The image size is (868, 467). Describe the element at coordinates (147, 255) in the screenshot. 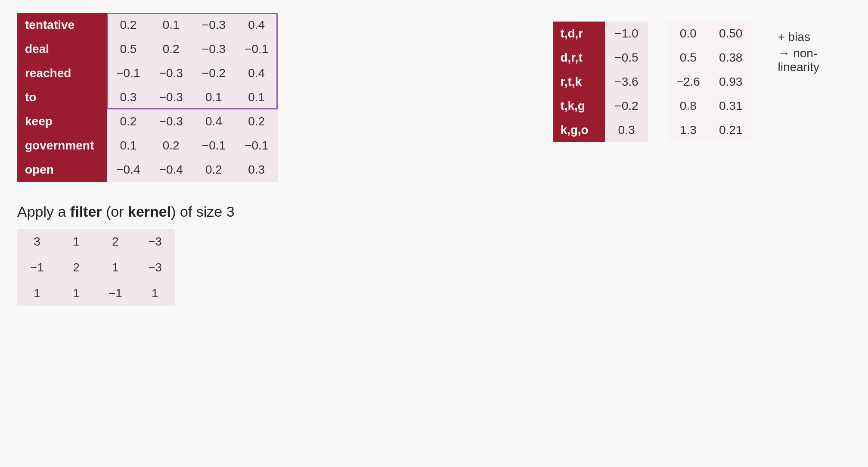

I see `filter-section: Apply a filter (or kernel) of size 3 312…` at that location.